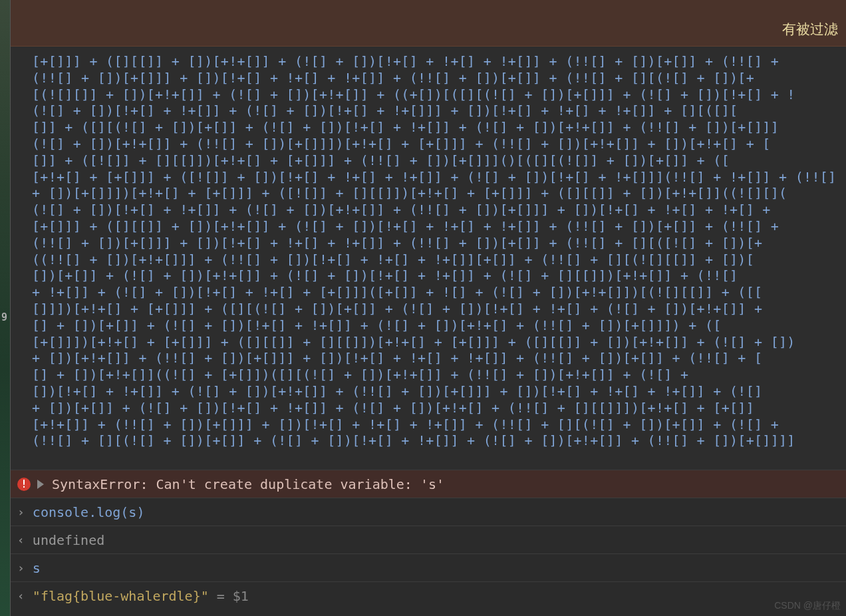 The image size is (846, 616). I want to click on warning-banner: 有被过滤, so click(428, 23).